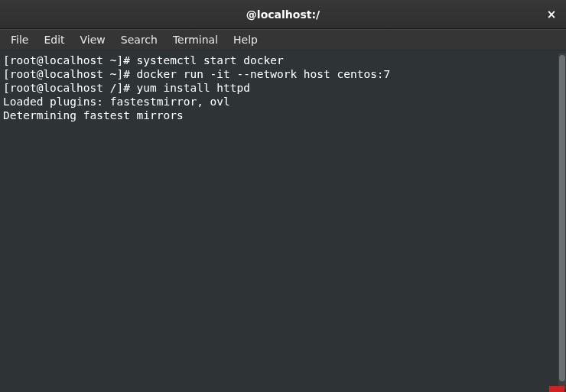  Describe the element at coordinates (562, 222) in the screenshot. I see `scrollbar` at that location.